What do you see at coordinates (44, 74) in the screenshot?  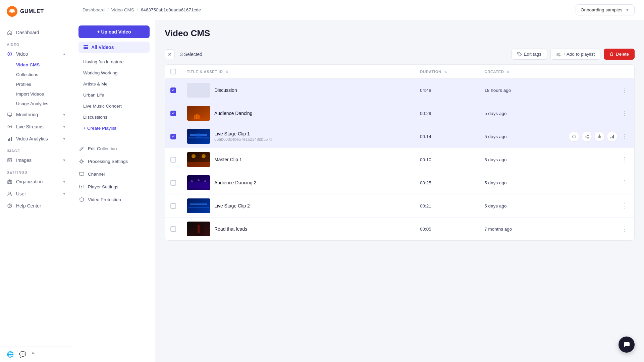 I see `sidebar-item-collections: Collections` at bounding box center [44, 74].